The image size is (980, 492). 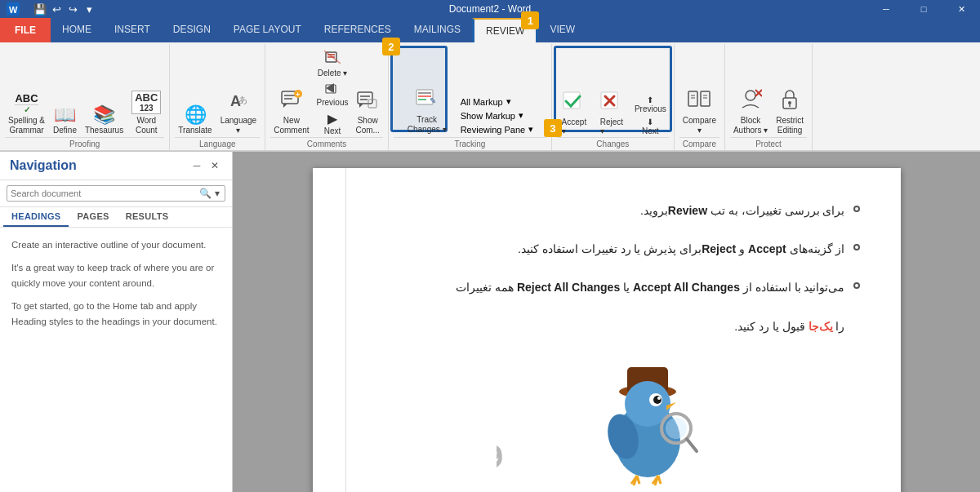 I want to click on accept-bold: Accept, so click(x=768, y=249).